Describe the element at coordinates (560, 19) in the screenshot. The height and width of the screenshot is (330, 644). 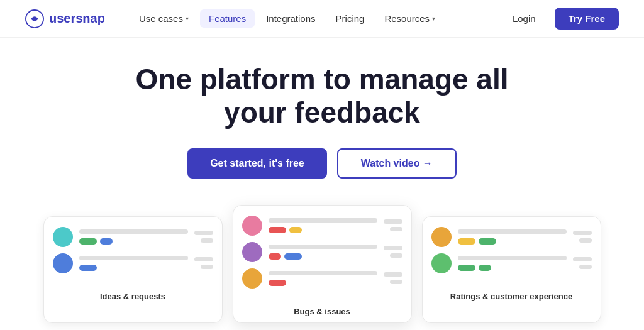
I see `nav-right: Login Try Free` at that location.